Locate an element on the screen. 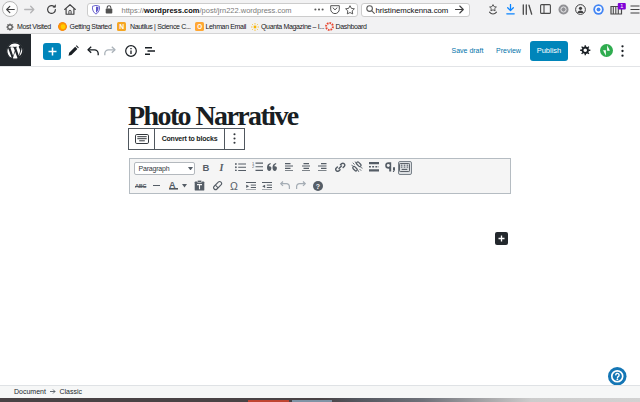  svg-text: 1 is located at coordinates (622, 6).